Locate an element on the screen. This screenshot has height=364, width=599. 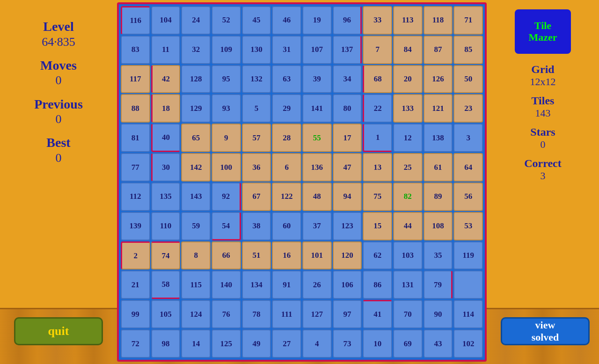
tile: 126 is located at coordinates (438, 80).